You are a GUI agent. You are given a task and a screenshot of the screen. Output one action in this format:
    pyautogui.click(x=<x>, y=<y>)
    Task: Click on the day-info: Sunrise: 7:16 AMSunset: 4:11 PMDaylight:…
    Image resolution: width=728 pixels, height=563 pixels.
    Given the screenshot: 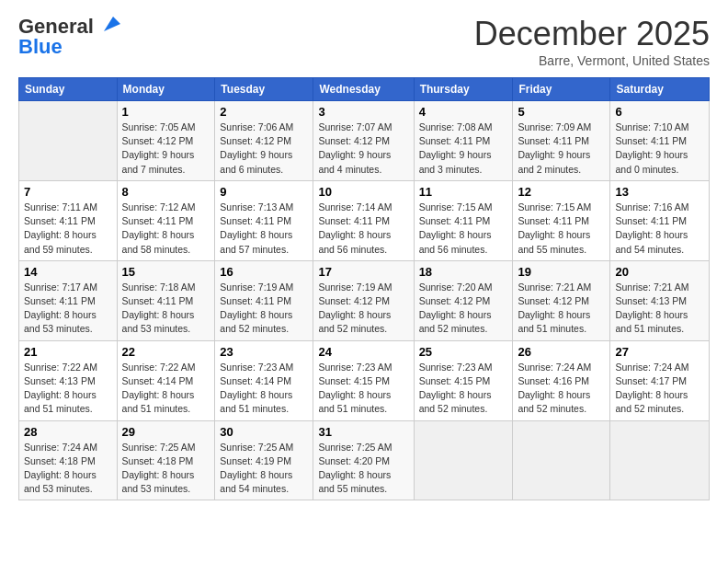 What is the action you would take?
    pyautogui.click(x=660, y=228)
    